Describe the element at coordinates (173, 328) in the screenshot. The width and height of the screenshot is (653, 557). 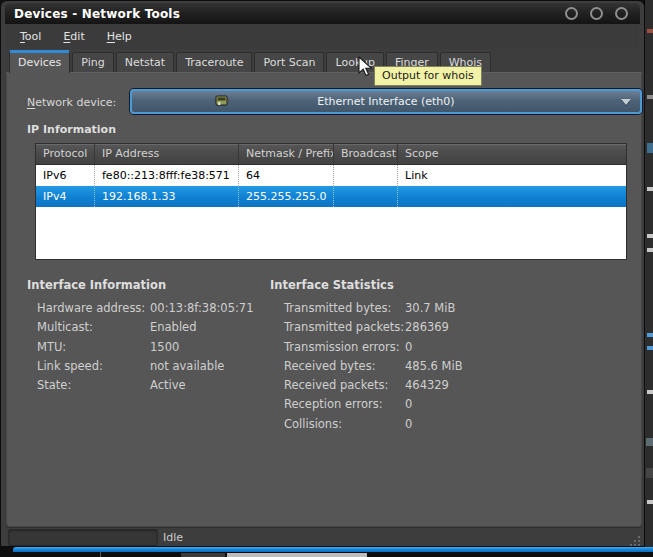
I see `field-value: Enabled` at that location.